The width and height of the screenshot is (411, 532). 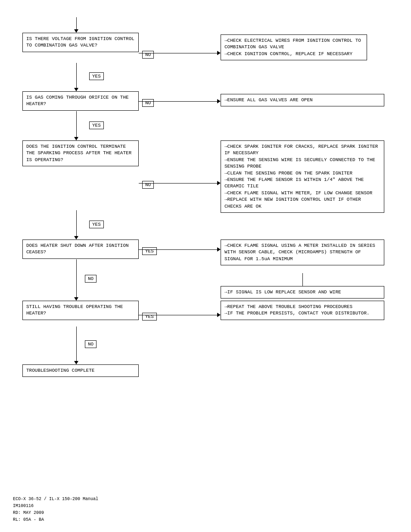 I want to click on q3-no-arrowhead, so click(x=219, y=183).